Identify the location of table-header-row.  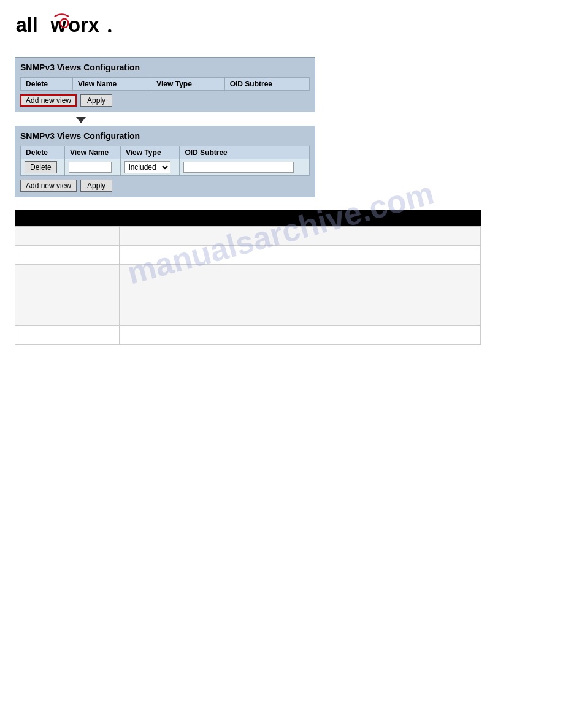
(248, 218).